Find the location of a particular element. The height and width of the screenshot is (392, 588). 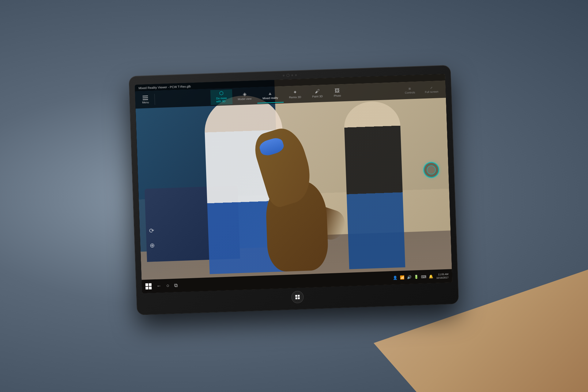

rotate-icon: ⟳ is located at coordinates (154, 231).